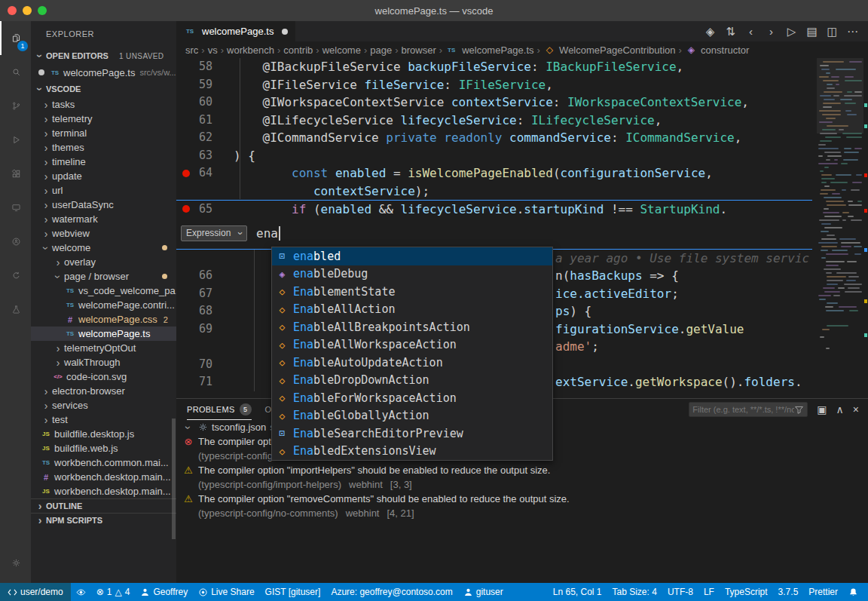 The image size is (868, 601). Describe the element at coordinates (205, 276) in the screenshot. I see `gutter: 66` at that location.